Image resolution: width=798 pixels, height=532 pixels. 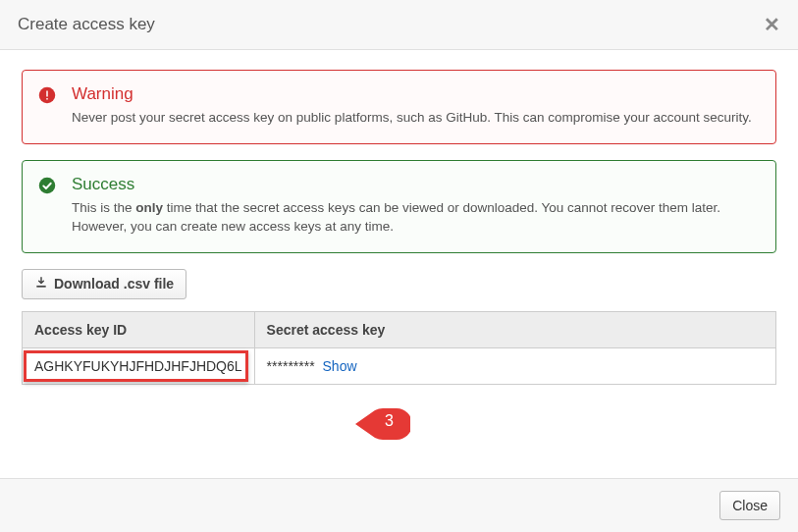 I want to click on warning-alert: Warning Never post your secret access ke…, so click(x=399, y=107).